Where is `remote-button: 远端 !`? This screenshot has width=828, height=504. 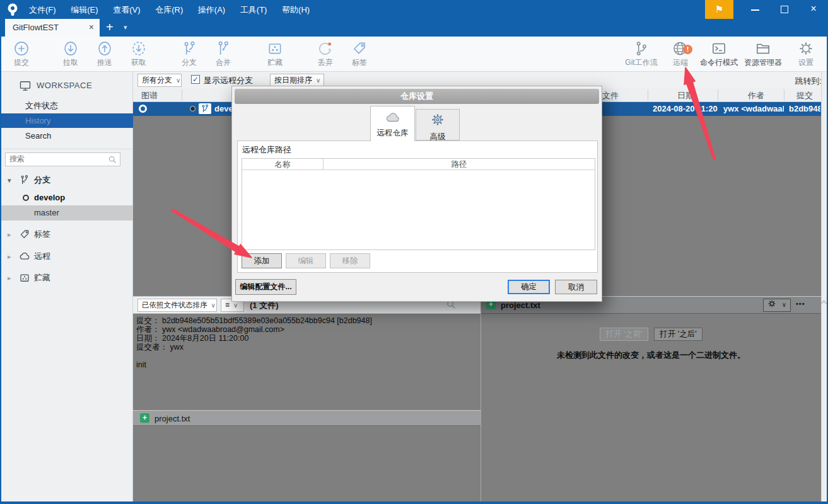 remote-button: 远端 ! is located at coordinates (680, 55).